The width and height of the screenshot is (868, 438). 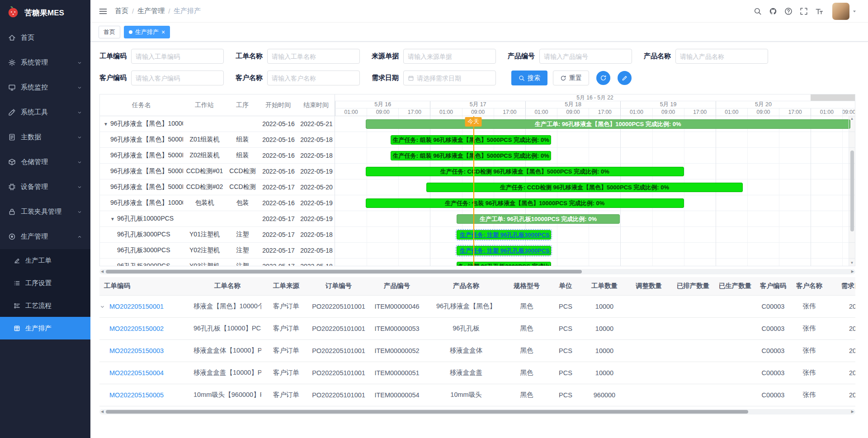 I want to click on search-button: 搜索, so click(x=529, y=78).